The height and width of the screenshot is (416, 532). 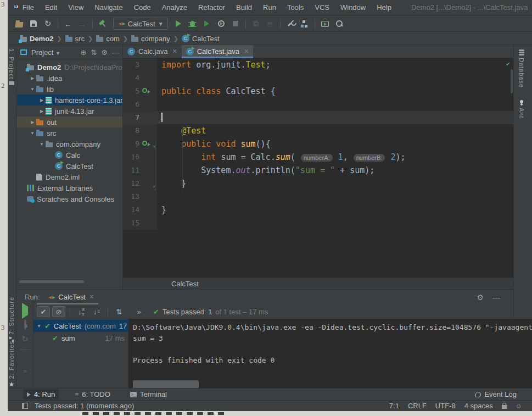 What do you see at coordinates (143, 8) in the screenshot?
I see `menu-code: Code` at bounding box center [143, 8].